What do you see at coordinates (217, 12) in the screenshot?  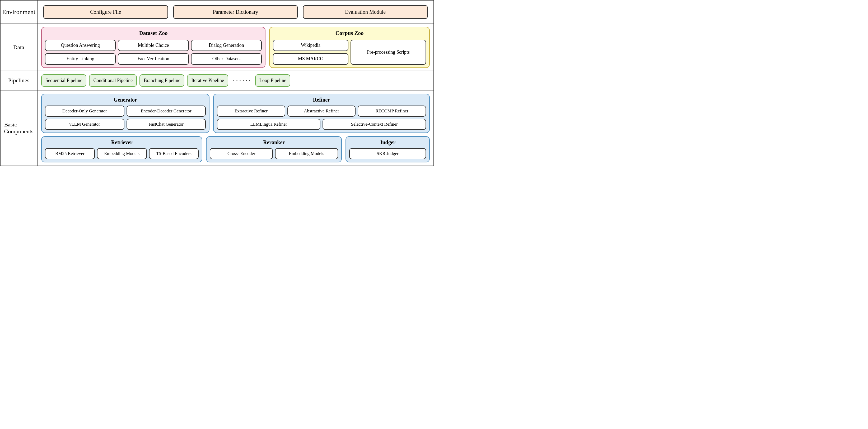 I see `environment-row: Environment Configure File Parameter Dic…` at bounding box center [217, 12].